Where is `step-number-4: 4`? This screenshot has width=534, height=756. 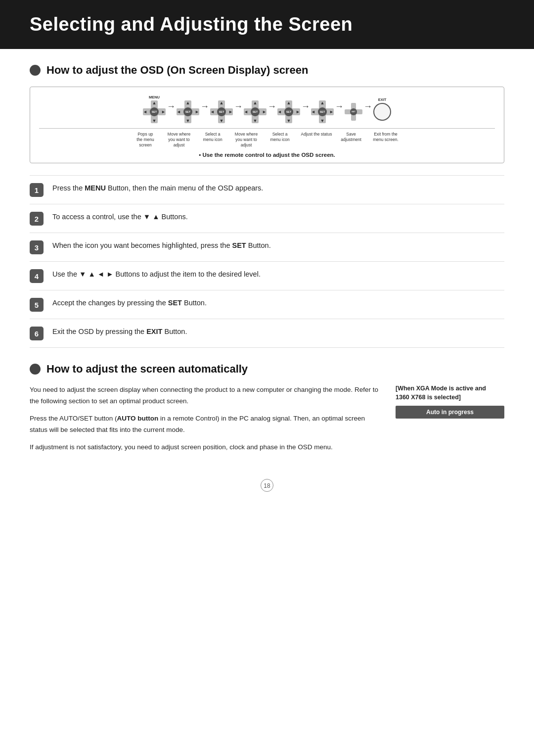 step-number-4: 4 is located at coordinates (37, 276).